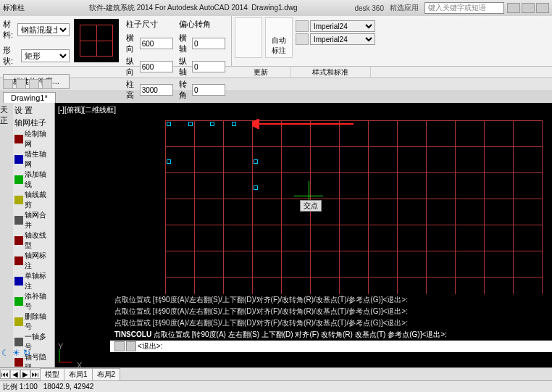 This screenshot has width=552, height=392. What do you see at coordinates (369, 9) in the screenshot?
I see `tab-desk360: desk 360` at bounding box center [369, 9].